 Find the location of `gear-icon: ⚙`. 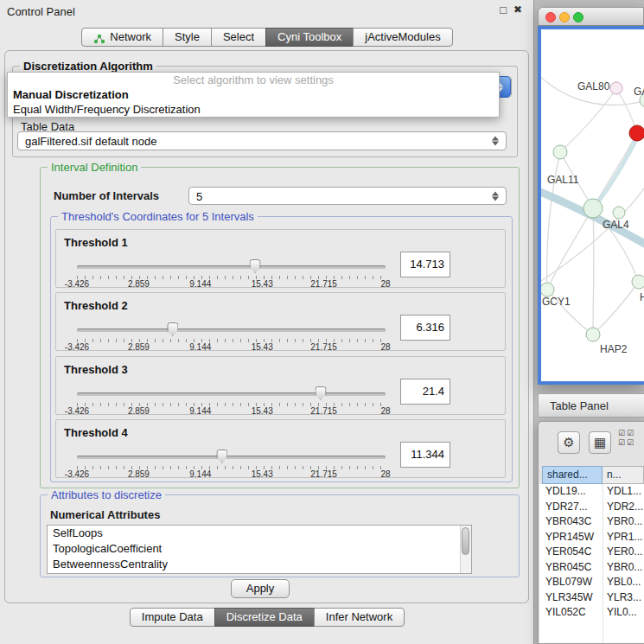

gear-icon: ⚙ is located at coordinates (569, 443).